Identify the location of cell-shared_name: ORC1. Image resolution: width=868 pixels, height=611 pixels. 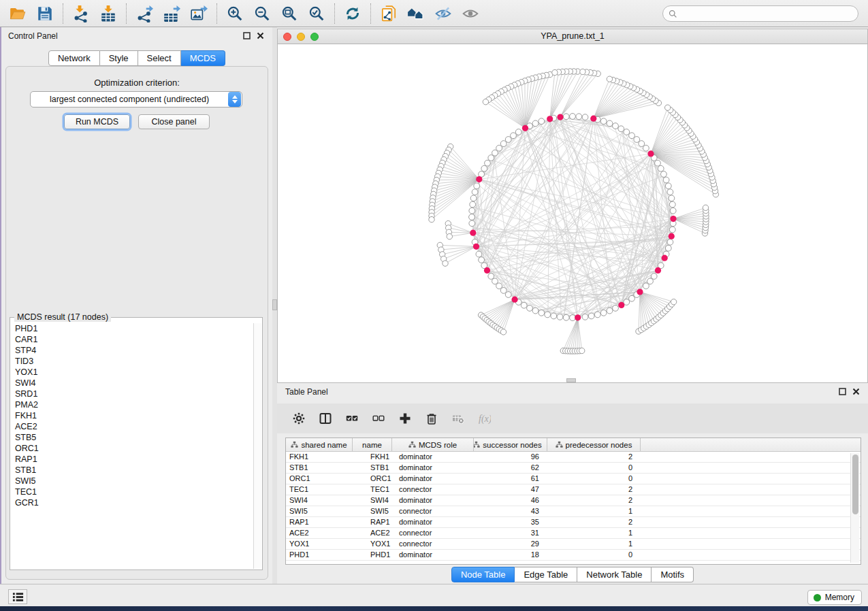
(319, 479).